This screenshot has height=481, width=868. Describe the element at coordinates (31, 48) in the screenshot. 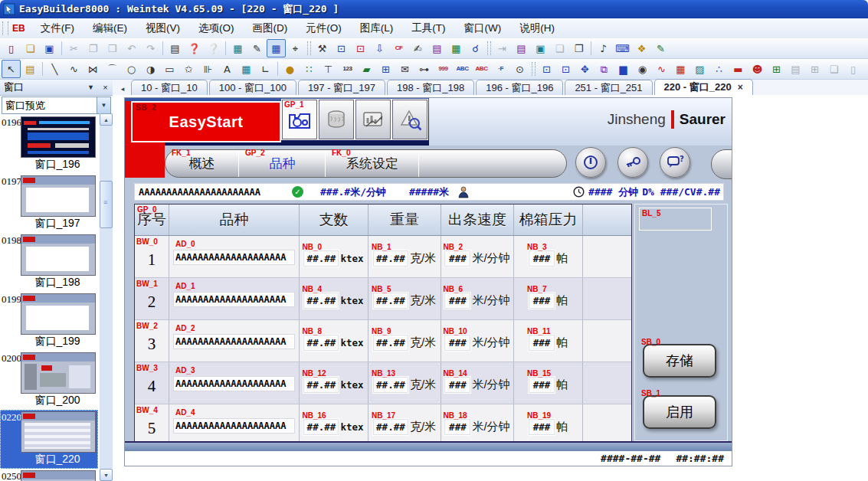

I see `open-icon: ❏` at that location.